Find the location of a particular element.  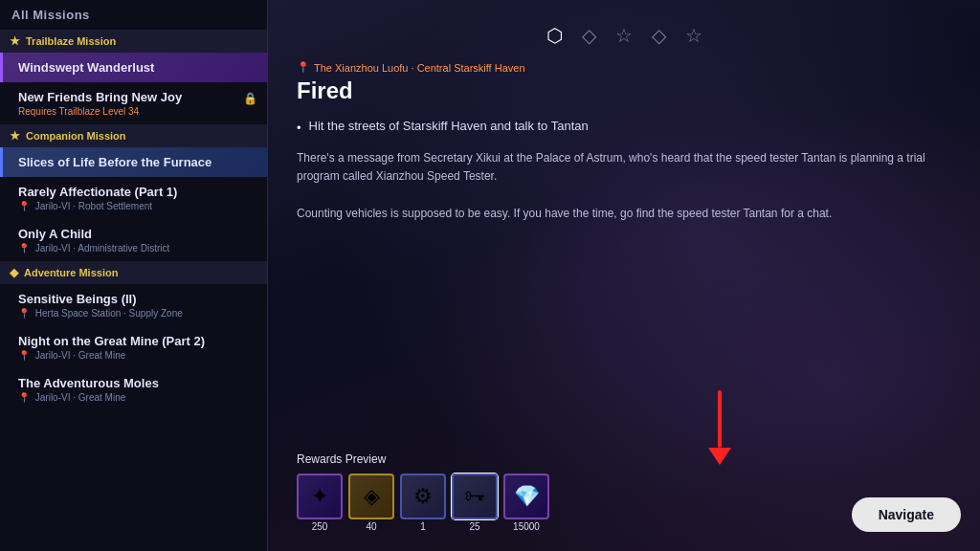

mission-night-mine-location: 📍 Jarilo-VI · Great Mine is located at coordinates (137, 356).